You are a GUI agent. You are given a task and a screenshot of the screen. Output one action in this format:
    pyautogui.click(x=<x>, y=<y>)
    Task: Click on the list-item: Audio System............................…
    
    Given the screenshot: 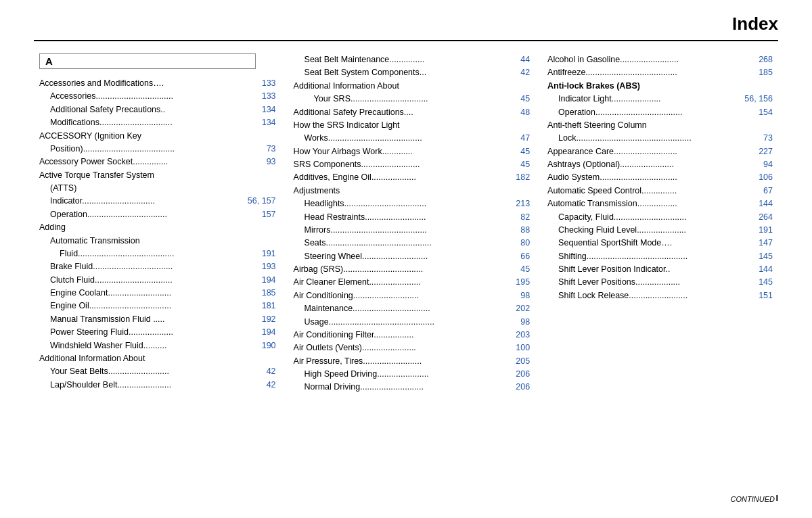 What is the action you would take?
    pyautogui.click(x=660, y=177)
    